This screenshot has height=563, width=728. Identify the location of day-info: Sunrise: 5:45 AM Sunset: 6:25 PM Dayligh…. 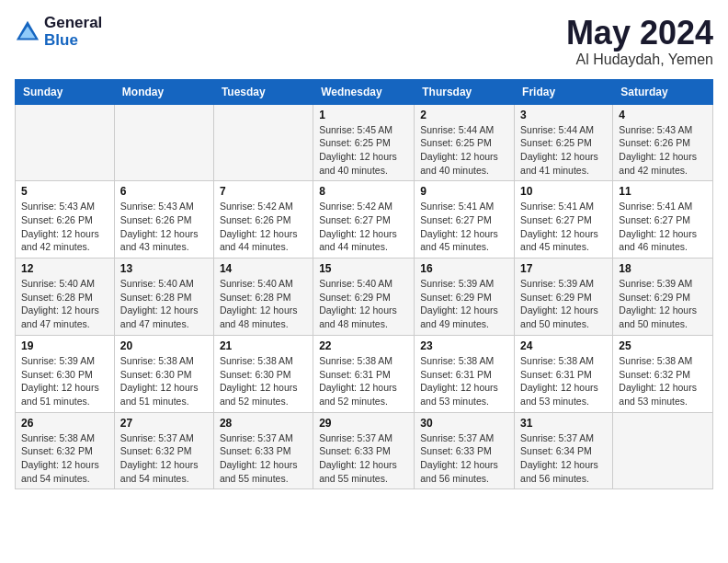
(364, 151).